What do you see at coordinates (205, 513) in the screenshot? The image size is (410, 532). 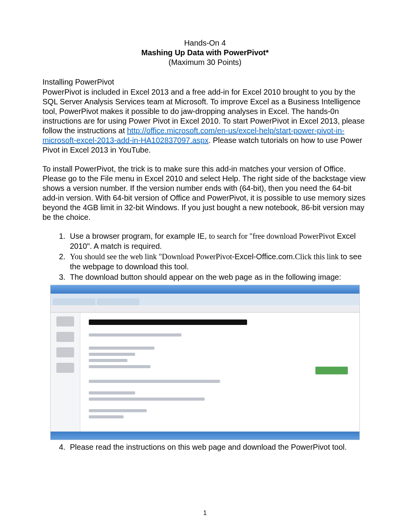 I see `page-number: 1` at bounding box center [205, 513].